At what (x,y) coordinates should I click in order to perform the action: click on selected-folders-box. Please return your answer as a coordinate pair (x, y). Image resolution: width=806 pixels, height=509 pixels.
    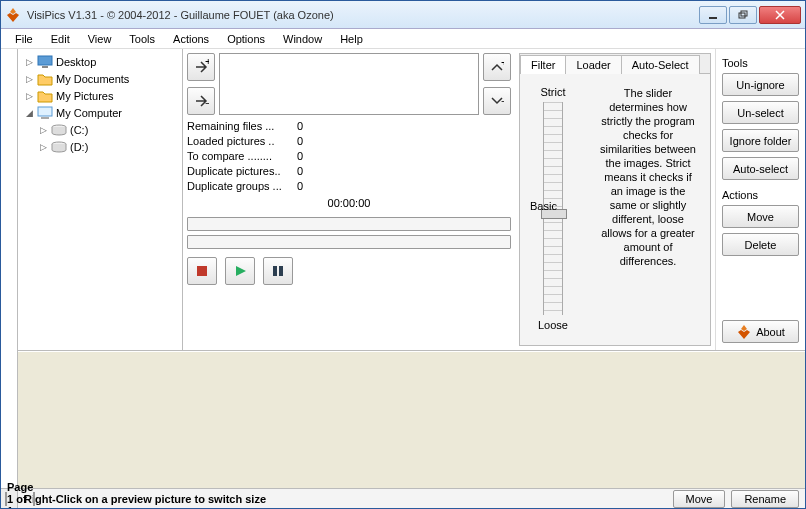
    Looking at the image, I should click on (349, 84).